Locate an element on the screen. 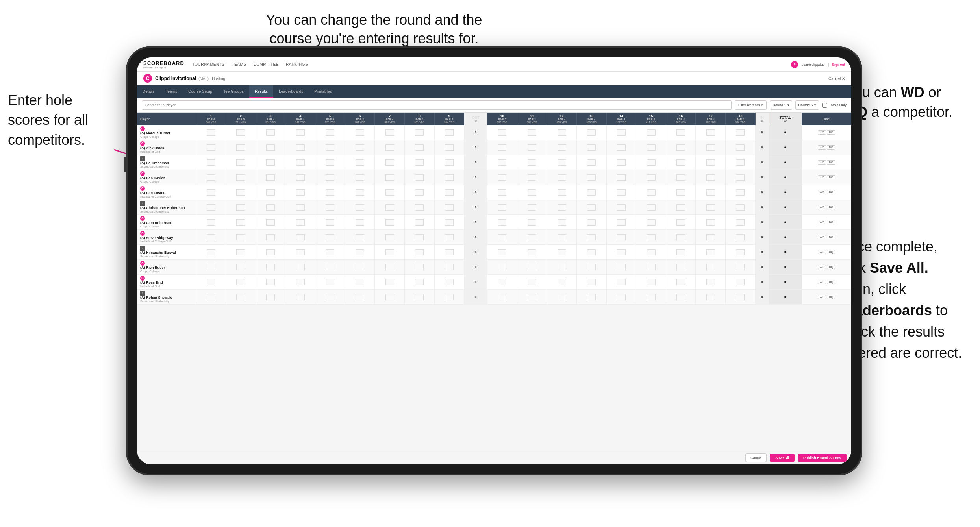 This screenshot has height=527, width=980. hole-13-score-cell is located at coordinates (591, 252).